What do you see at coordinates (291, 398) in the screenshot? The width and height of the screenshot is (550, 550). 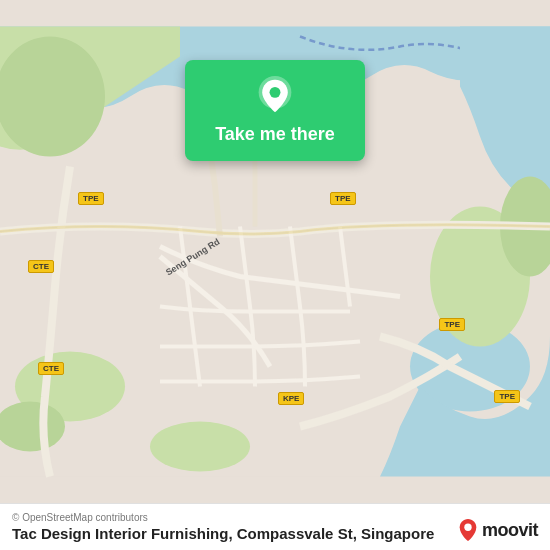 I see `kpe-badge: KPE` at bounding box center [291, 398].